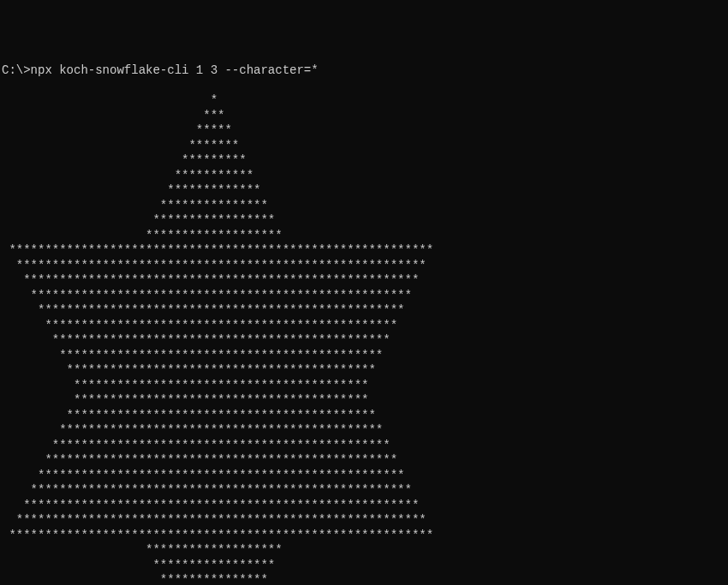 The image size is (728, 585). I want to click on output-line: *******, so click(364, 146).